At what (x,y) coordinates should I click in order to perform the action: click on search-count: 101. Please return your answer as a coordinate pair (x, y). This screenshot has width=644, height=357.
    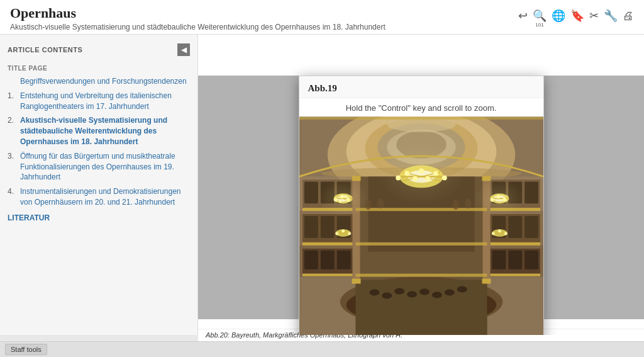
    Looking at the image, I should click on (540, 25).